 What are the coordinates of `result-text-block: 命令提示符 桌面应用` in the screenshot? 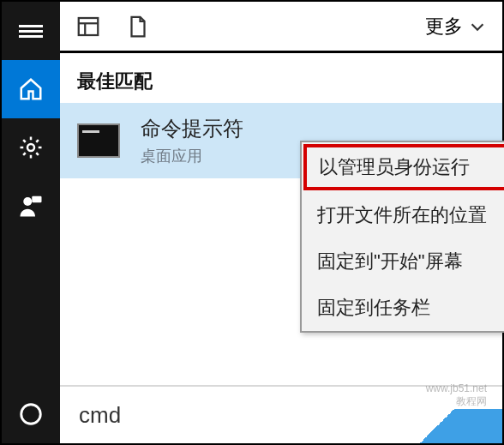 It's located at (192, 141).